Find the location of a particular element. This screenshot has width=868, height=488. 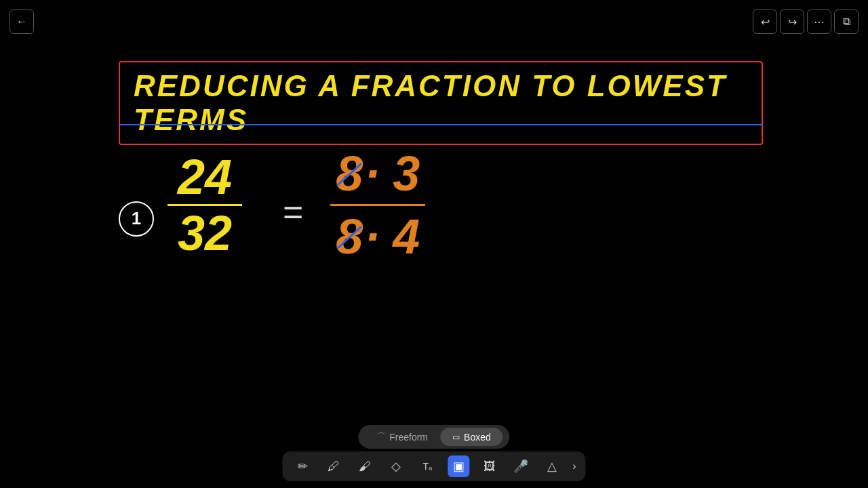

right-num-eight: 8 is located at coordinates (349, 174).